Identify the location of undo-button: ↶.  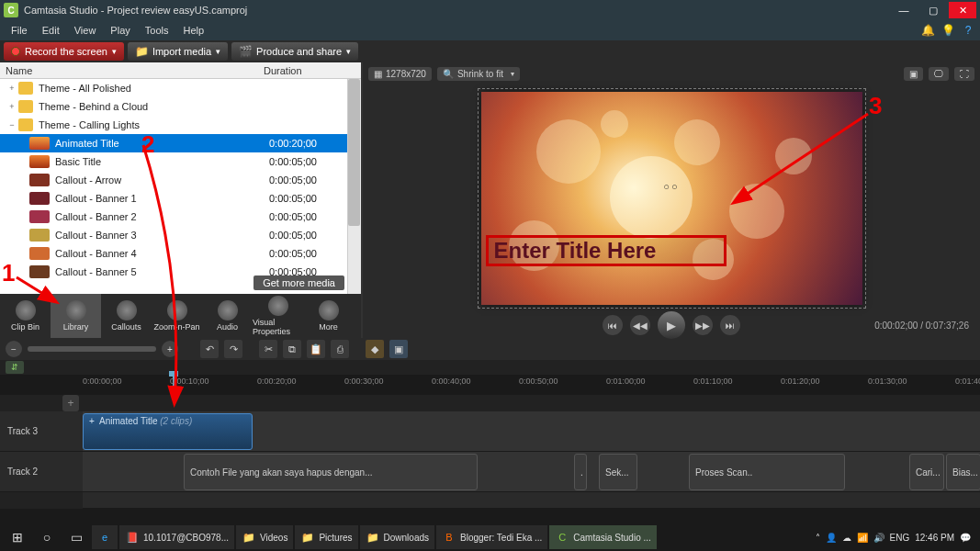
(209, 349).